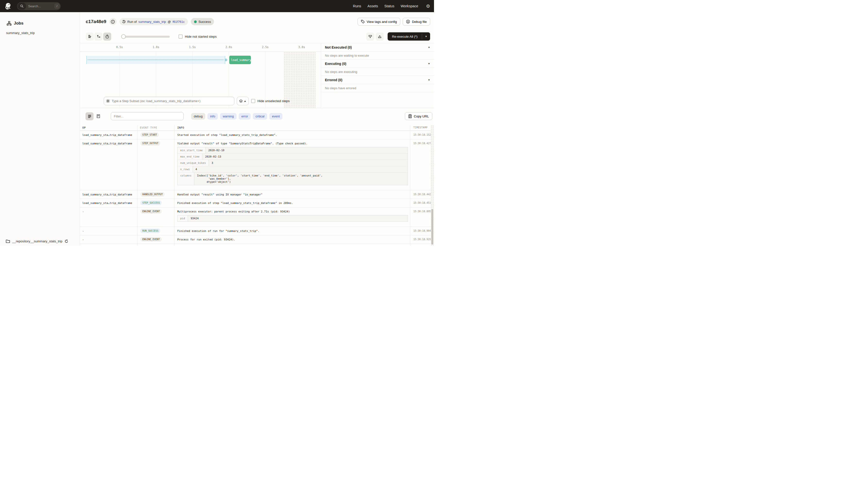 The height and width of the screenshot is (491, 868). What do you see at coordinates (41, 6) in the screenshot?
I see `search-placeholder: Search...` at bounding box center [41, 6].